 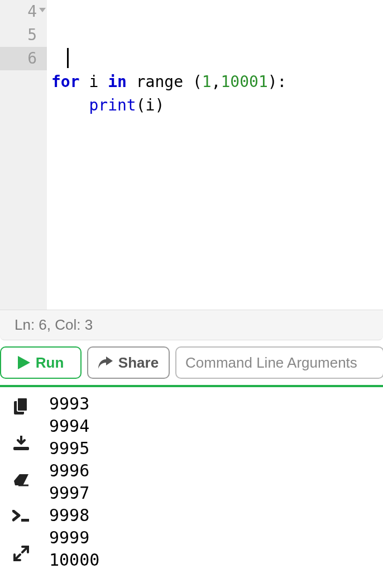 I want to click on copy-icon, so click(x=21, y=406).